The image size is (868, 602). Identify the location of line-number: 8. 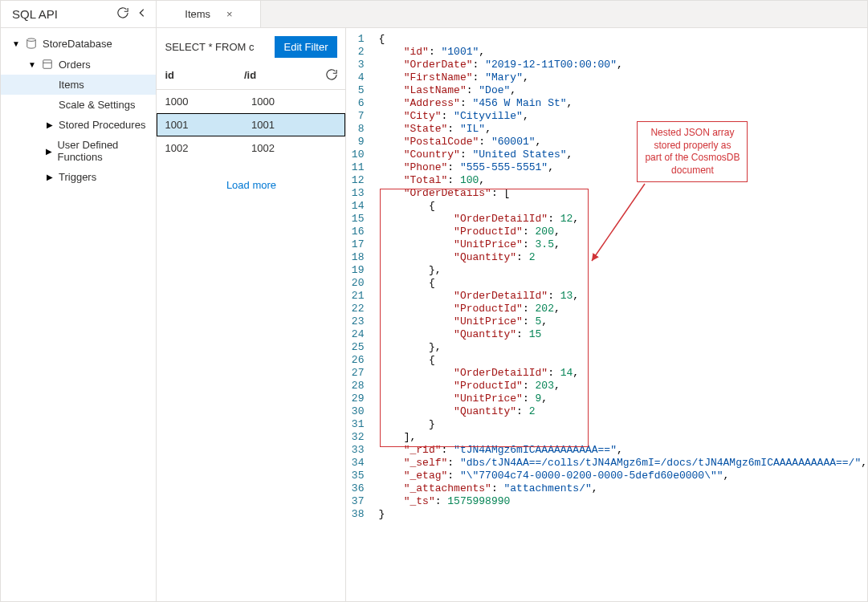
(361, 129).